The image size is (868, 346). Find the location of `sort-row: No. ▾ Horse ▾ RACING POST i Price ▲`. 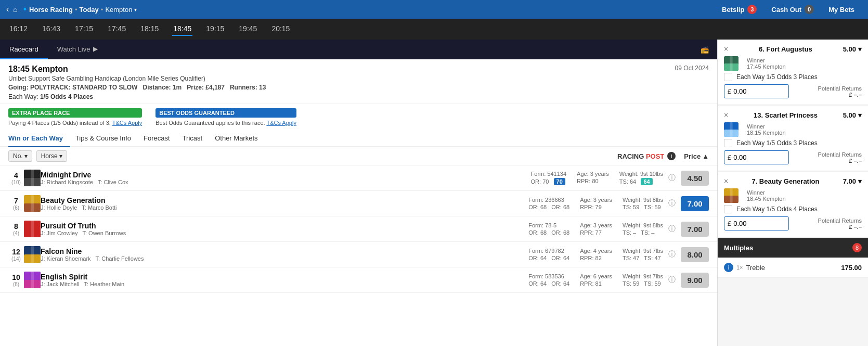

sort-row: No. ▾ Horse ▾ RACING POST i Price ▲ is located at coordinates (359, 156).